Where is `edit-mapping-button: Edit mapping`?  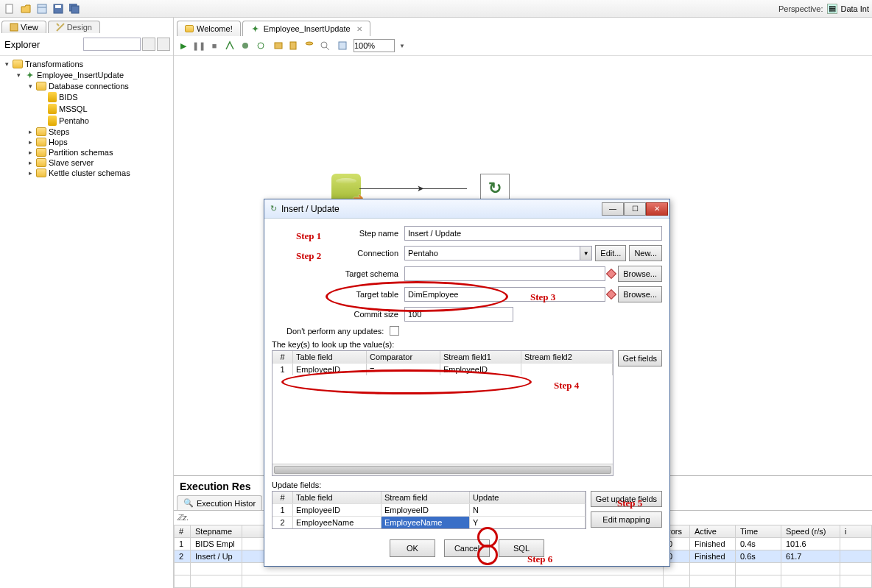
edit-mapping-button: Edit mapping is located at coordinates (626, 520).